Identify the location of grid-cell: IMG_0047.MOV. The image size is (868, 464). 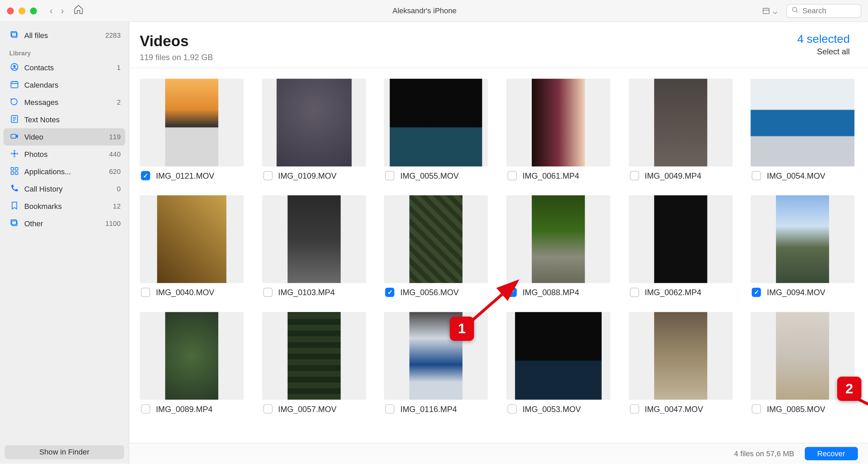
(684, 363).